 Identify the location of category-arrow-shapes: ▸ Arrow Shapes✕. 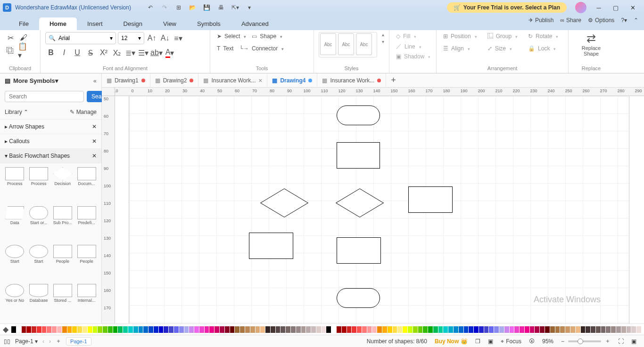
(51, 127).